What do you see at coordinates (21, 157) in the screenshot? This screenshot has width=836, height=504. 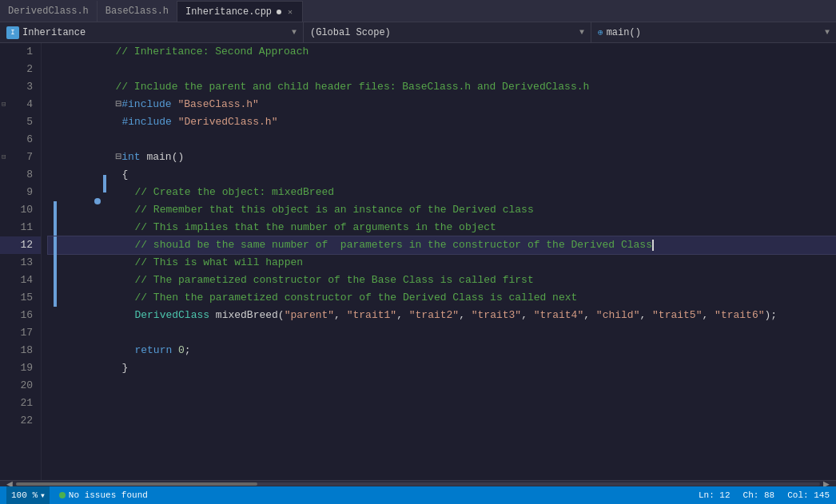 I see `line-num-7: ⊟7` at bounding box center [21, 157].